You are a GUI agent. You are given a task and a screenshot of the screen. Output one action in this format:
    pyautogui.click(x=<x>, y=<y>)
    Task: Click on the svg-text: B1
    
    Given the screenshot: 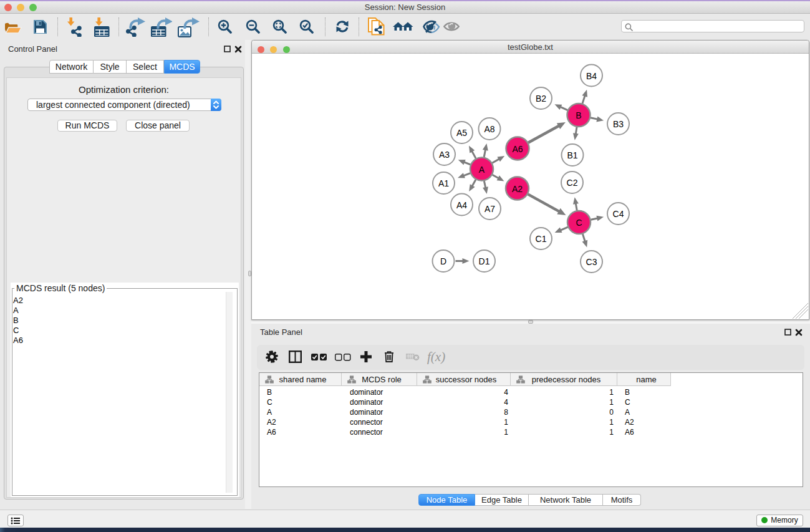 What is the action you would take?
    pyautogui.click(x=572, y=155)
    